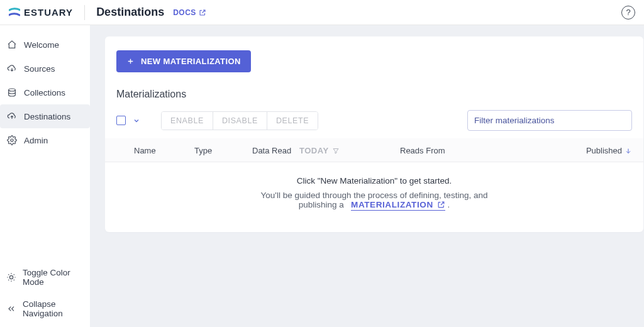 This screenshot has height=327, width=644. What do you see at coordinates (609, 151) in the screenshot?
I see `column-published: Published` at bounding box center [609, 151].